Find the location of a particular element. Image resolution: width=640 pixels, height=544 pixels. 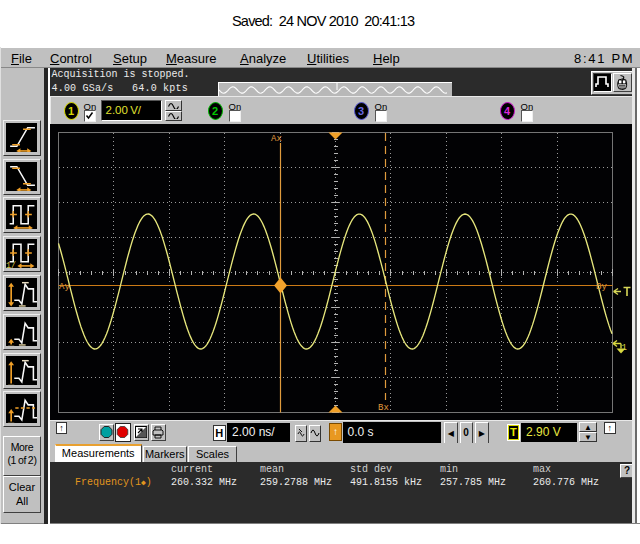

svg-text: 1 is located at coordinates (624, 348).